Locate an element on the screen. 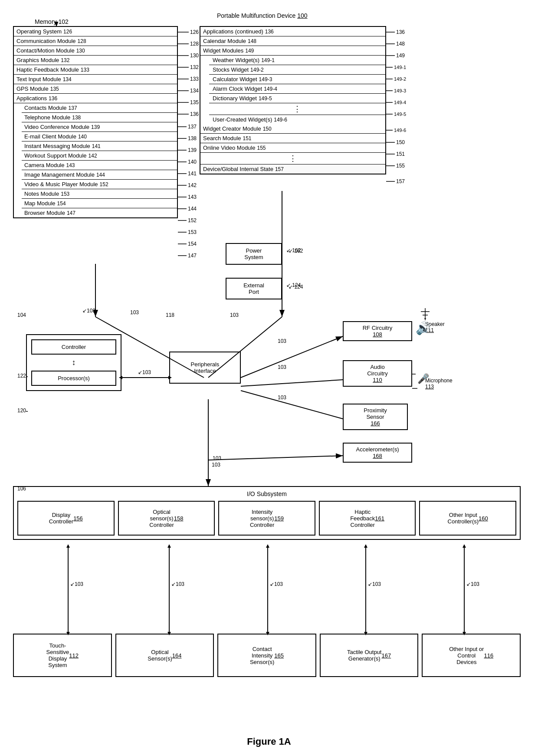 The height and width of the screenshot is (756, 538). device-widget-modules: Widget Modules149 is located at coordinates (293, 51).